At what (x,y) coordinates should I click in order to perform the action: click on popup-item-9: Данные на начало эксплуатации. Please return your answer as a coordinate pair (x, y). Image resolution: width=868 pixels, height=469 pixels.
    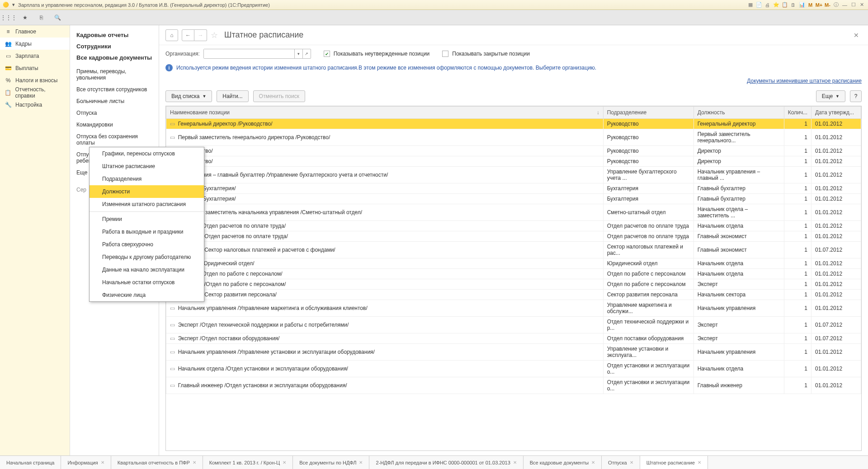
    Looking at the image, I should click on (146, 270).